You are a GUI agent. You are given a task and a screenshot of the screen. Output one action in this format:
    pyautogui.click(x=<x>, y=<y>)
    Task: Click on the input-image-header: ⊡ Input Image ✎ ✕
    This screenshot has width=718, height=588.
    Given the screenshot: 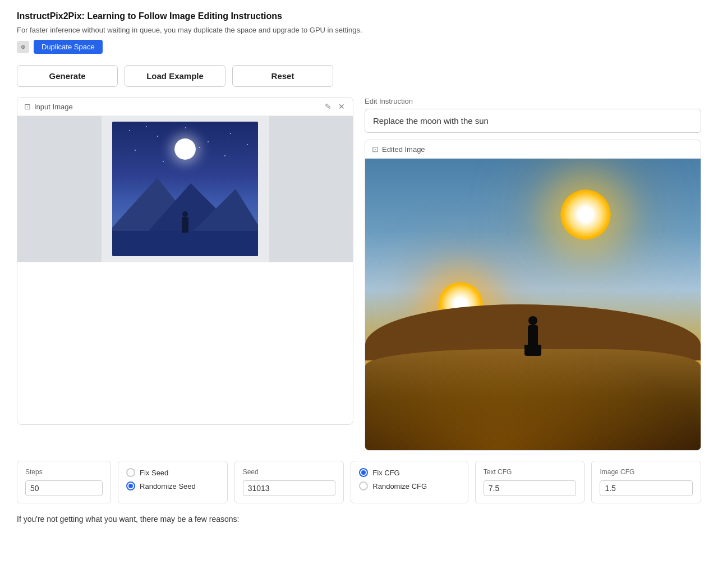 What is the action you would take?
    pyautogui.click(x=185, y=107)
    